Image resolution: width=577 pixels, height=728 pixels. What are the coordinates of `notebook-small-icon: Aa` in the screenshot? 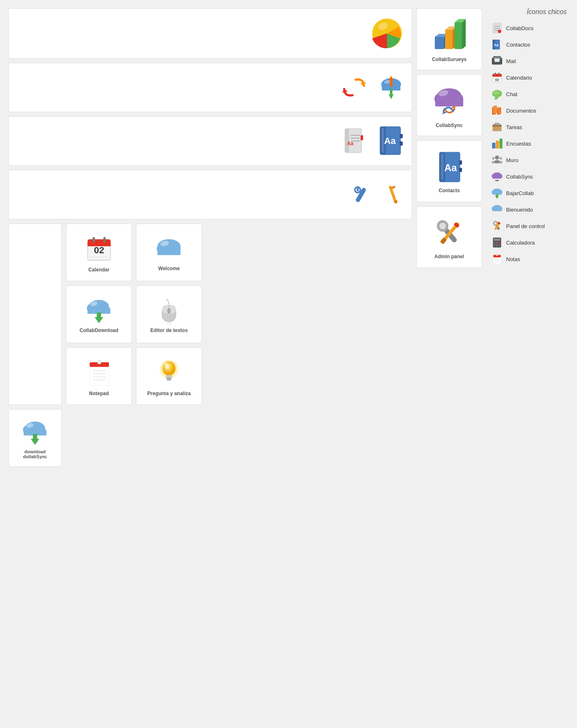 It's located at (353, 141).